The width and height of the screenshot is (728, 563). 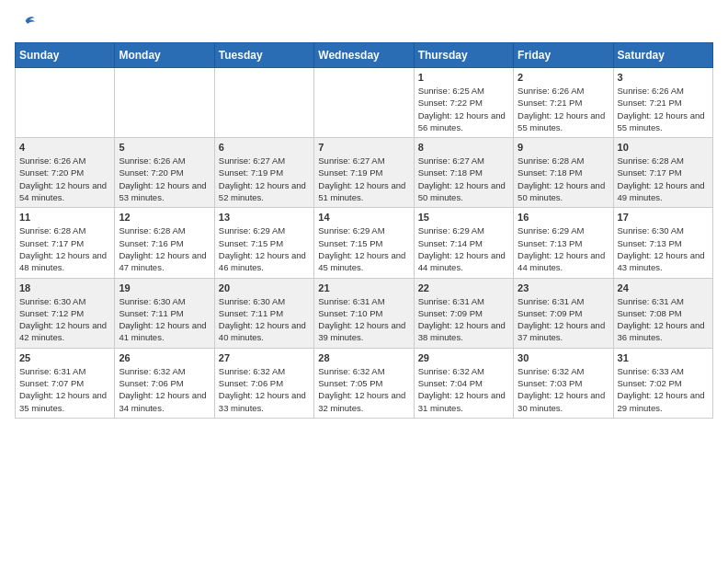 I want to click on day-number: 8, so click(x=463, y=147).